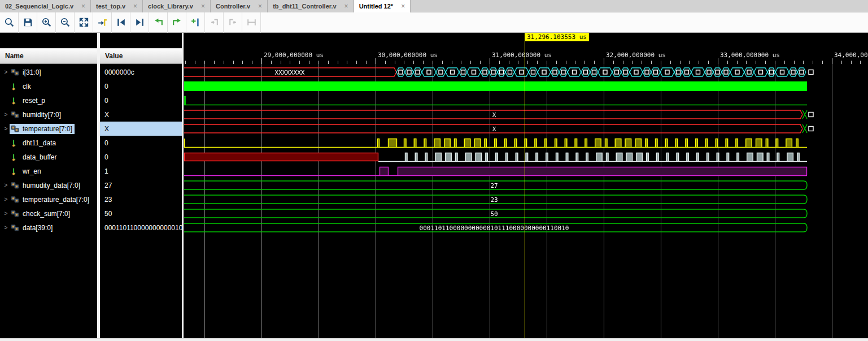  Describe the element at coordinates (141, 199) in the screenshot. I see `signal-value-temperature-data-7-0: 23` at that location.